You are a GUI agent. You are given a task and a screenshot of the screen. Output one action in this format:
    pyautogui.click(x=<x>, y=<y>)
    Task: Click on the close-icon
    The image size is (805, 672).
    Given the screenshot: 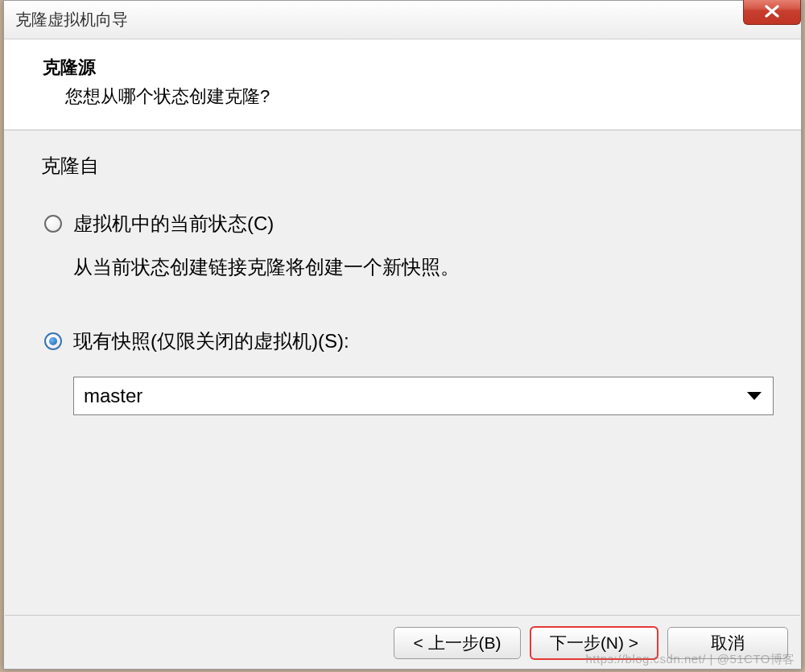 What is the action you would take?
    pyautogui.click(x=772, y=11)
    